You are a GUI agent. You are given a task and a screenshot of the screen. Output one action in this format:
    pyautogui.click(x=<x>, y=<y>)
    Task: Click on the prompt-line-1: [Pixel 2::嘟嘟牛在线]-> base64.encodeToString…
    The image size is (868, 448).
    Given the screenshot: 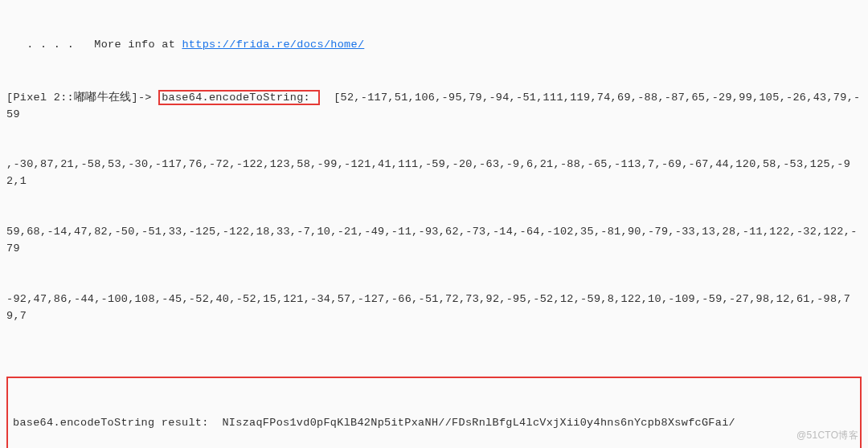 What is the action you would take?
    pyautogui.click(x=434, y=107)
    